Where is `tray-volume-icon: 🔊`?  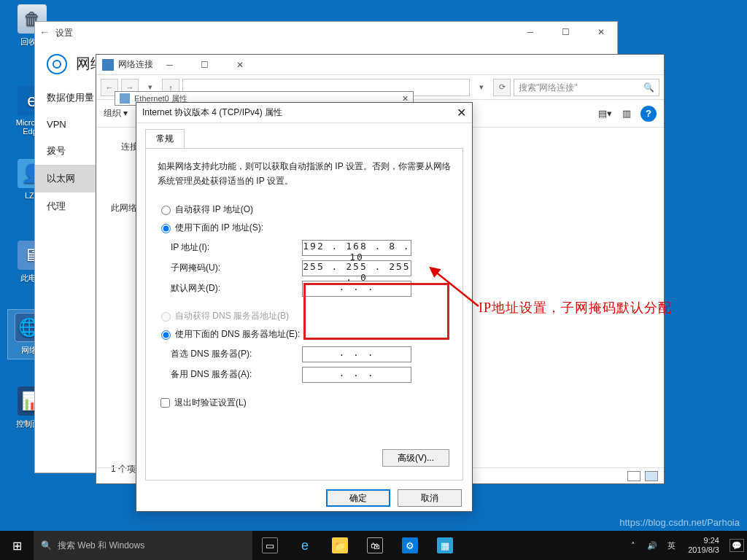
tray-volume-icon: 🔊 is located at coordinates (652, 545).